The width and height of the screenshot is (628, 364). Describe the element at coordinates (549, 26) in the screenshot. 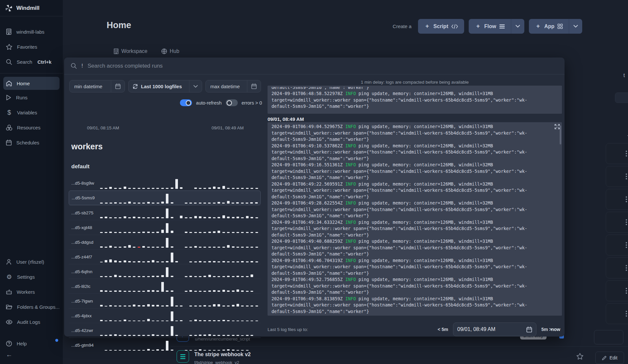

I see `create-app-button: + App` at that location.